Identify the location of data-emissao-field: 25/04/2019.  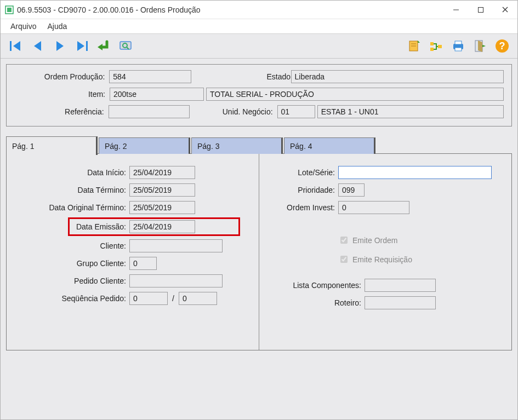
(162, 227).